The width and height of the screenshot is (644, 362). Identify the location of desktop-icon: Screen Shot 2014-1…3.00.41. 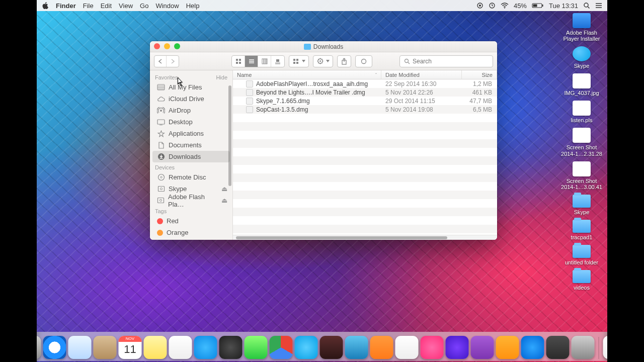
(582, 176).